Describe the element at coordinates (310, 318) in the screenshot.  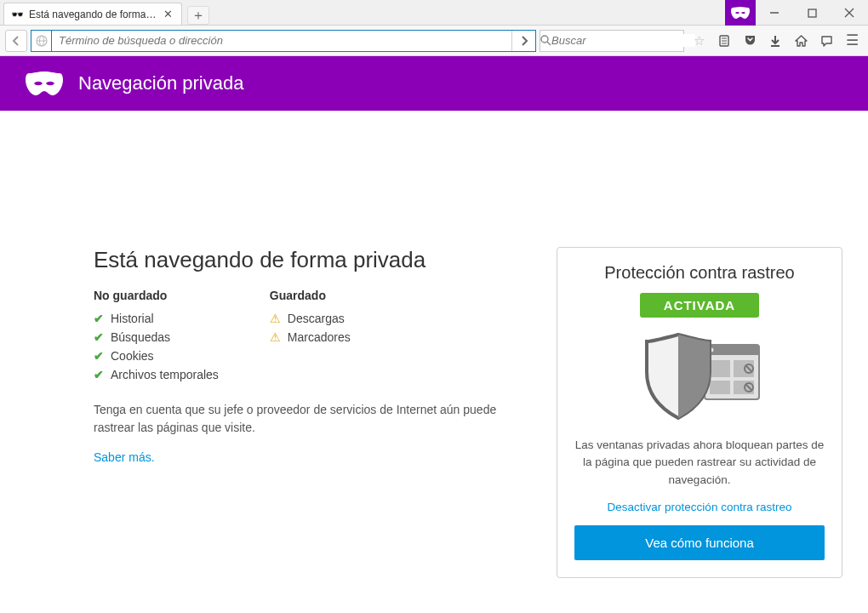
I see `list-item: ⚠Descargas` at that location.